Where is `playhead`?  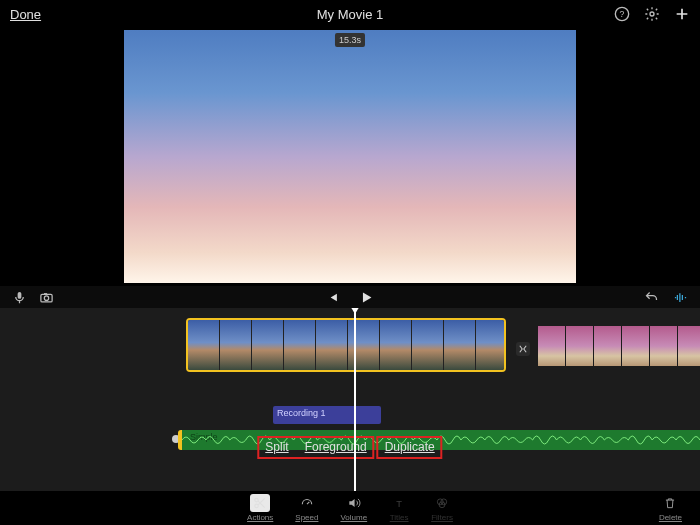 playhead is located at coordinates (355, 400).